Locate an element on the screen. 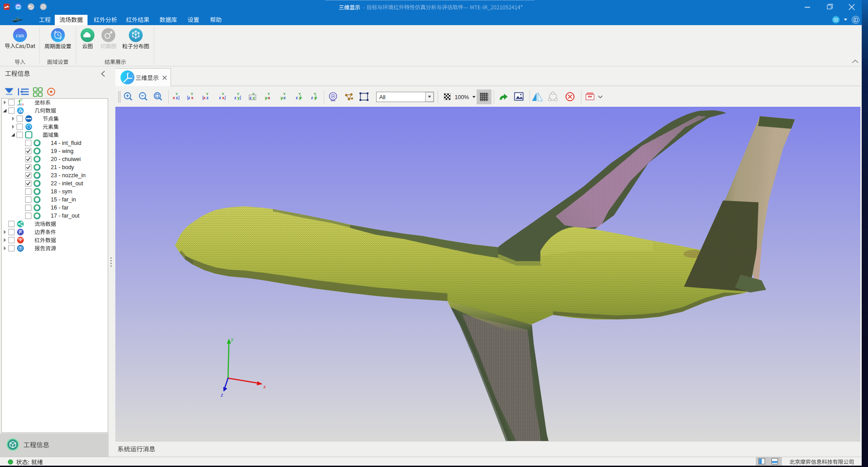 This screenshot has width=868, height=467. svg-text: 17 - far_out is located at coordinates (65, 216).